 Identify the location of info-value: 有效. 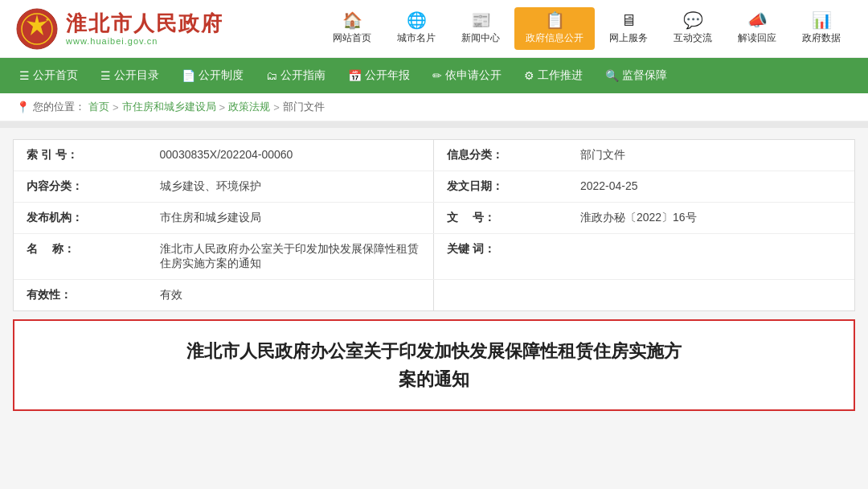
(291, 296).